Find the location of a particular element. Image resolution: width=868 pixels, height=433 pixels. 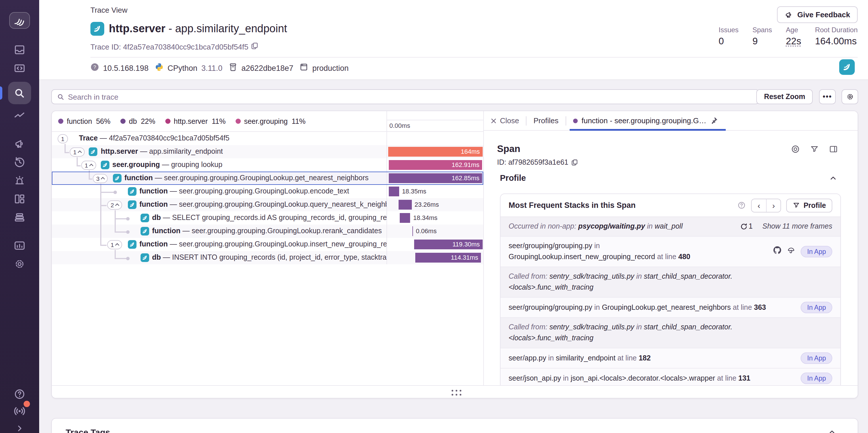

search-placeholder: Search in trace is located at coordinates (93, 97).